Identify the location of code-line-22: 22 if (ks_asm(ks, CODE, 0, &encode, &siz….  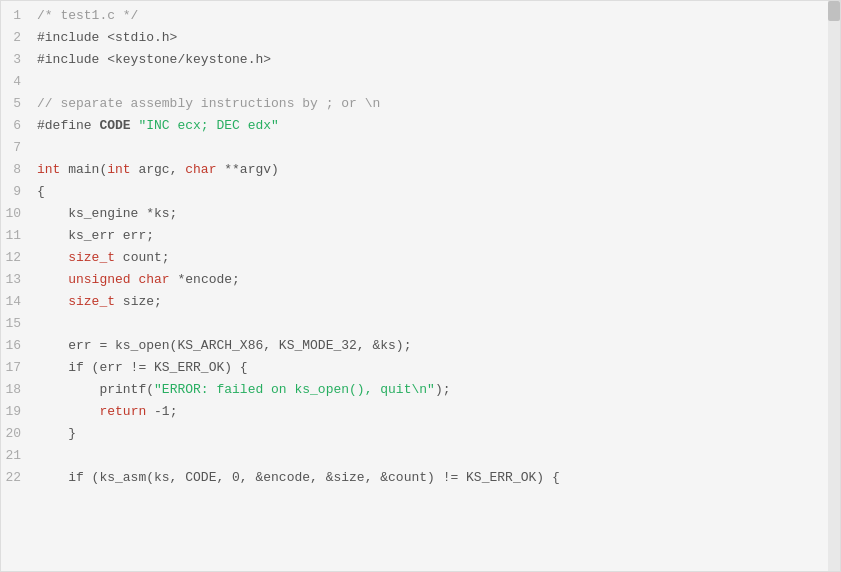
(414, 478).